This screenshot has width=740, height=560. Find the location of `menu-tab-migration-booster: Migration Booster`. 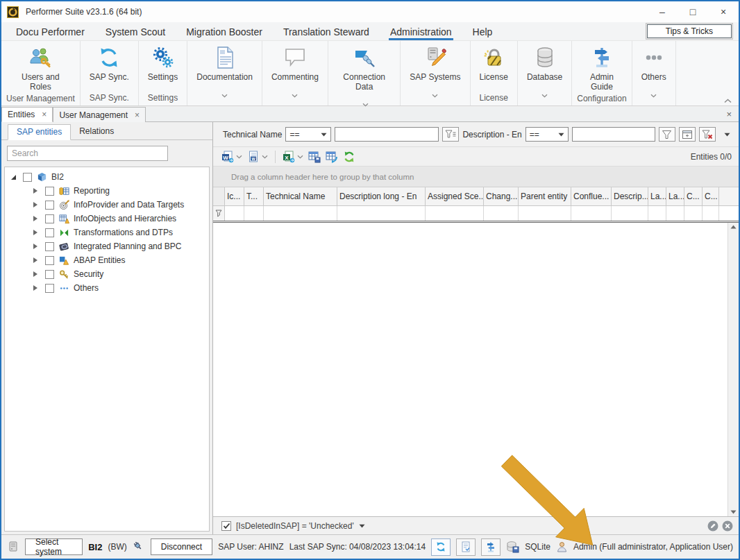

menu-tab-migration-booster: Migration Booster is located at coordinates (224, 31).